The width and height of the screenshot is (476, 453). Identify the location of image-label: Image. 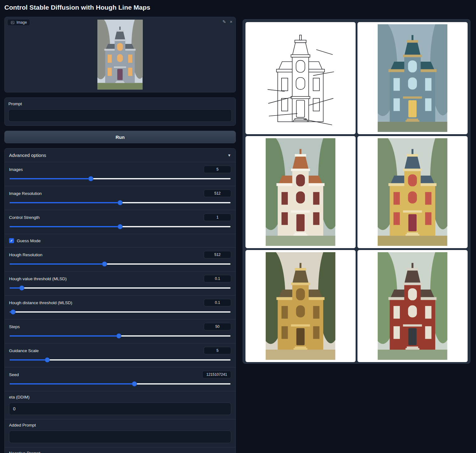
(22, 22).